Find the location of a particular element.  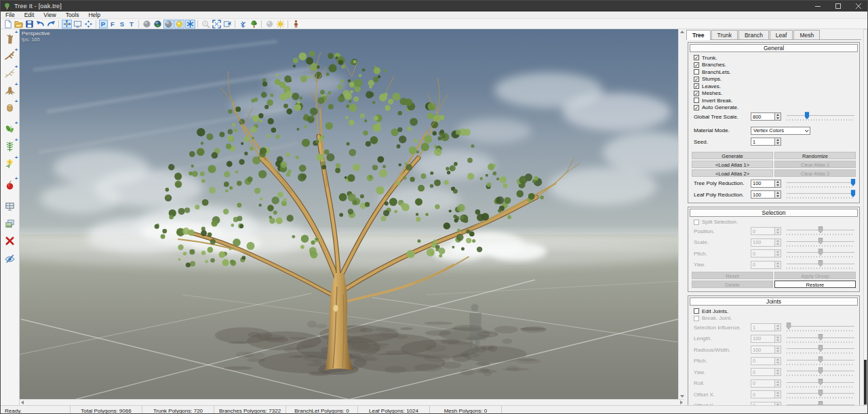

tree-preview-button is located at coordinates (254, 24).